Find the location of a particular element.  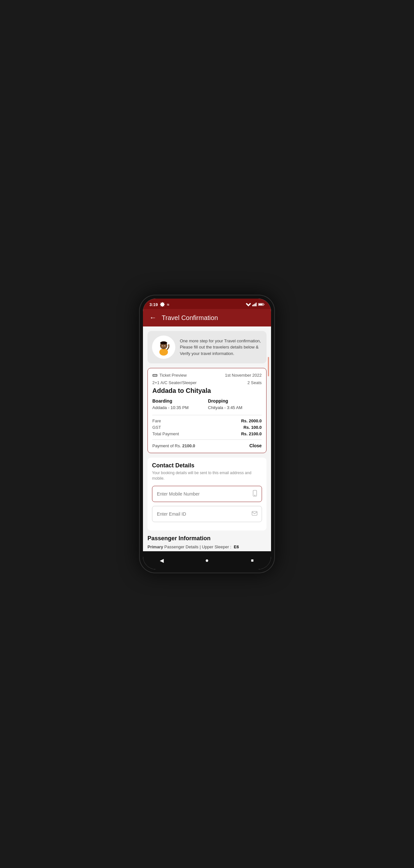

fare-row: Fare Rs. 2000.0 is located at coordinates (207, 421).